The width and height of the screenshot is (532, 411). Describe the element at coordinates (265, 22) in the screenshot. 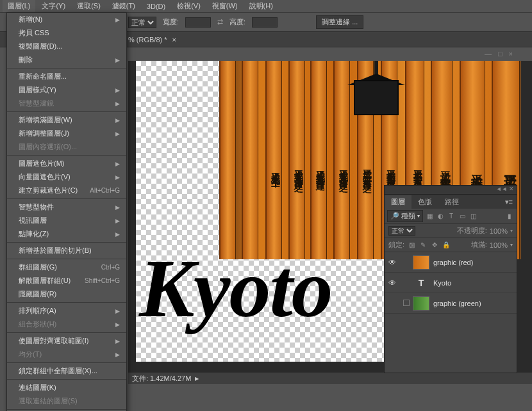

I see `height-input` at that location.